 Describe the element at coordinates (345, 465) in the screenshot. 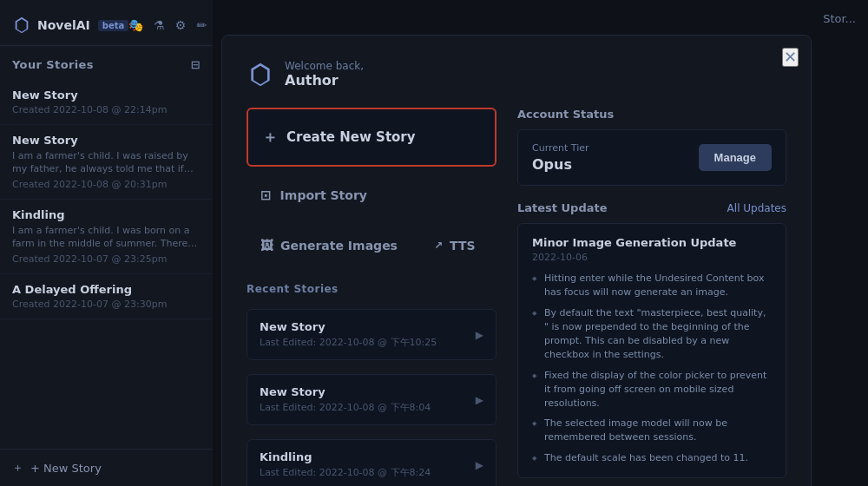

I see `recent-story-info: Kindling Last Edited: 2022-10-08 @ 下午8:2…` at that location.